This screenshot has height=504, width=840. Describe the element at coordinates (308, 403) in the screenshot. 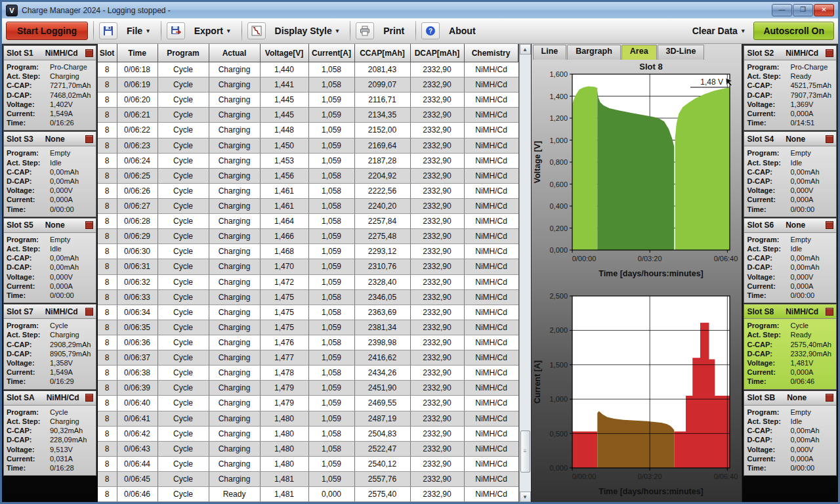

I see `table-row: 80/06:40CycleCharging1,4791,0592469,5523…` at that location.